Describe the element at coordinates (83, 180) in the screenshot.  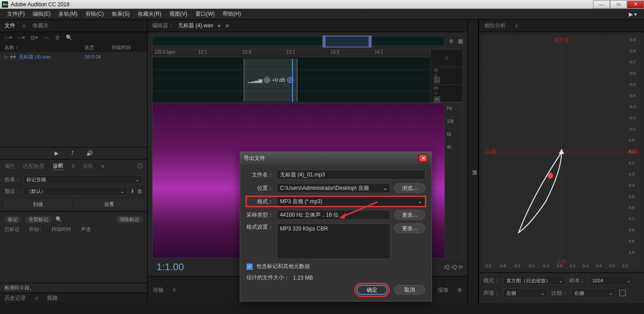
I see `effect-select: 标记音频⌄` at that location.